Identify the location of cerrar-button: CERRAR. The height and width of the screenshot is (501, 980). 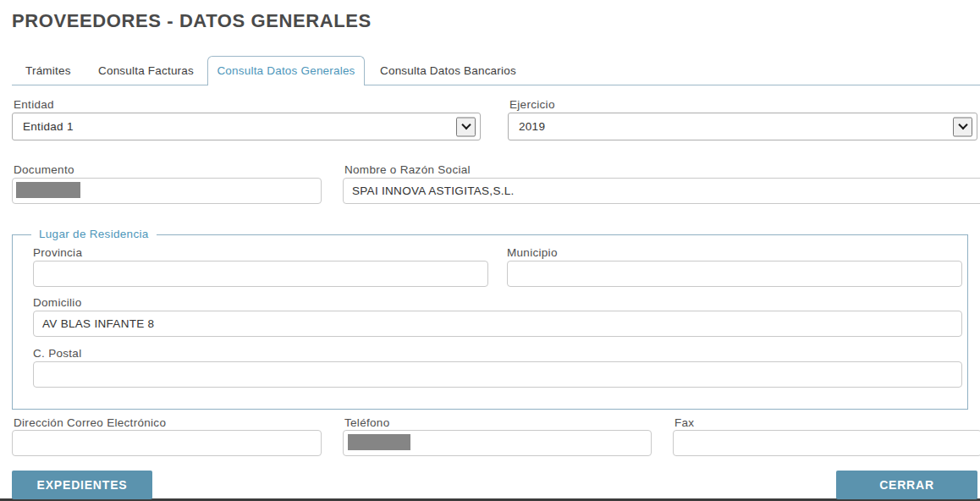
(907, 485).